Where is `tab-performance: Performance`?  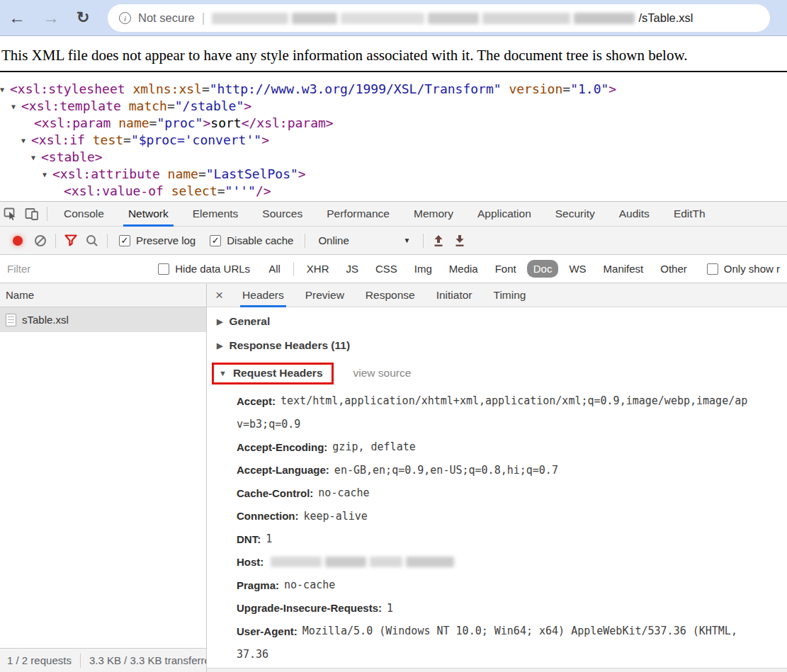 tab-performance: Performance is located at coordinates (358, 214).